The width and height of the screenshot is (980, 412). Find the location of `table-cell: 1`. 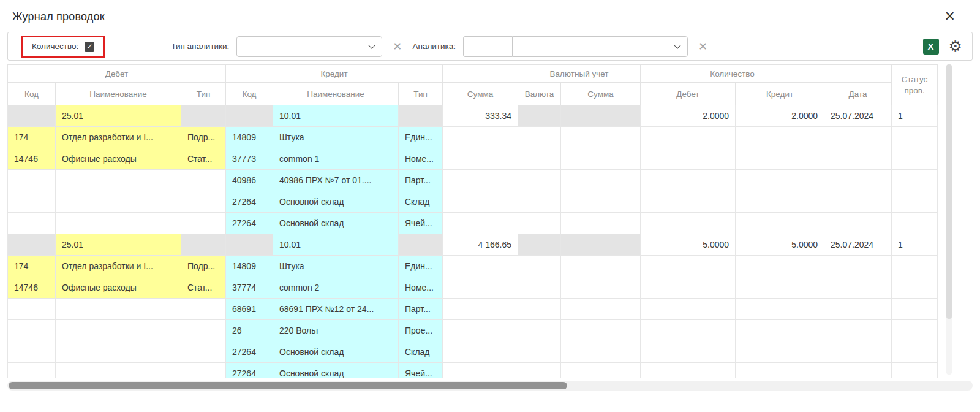

table-cell: 1 is located at coordinates (915, 245).